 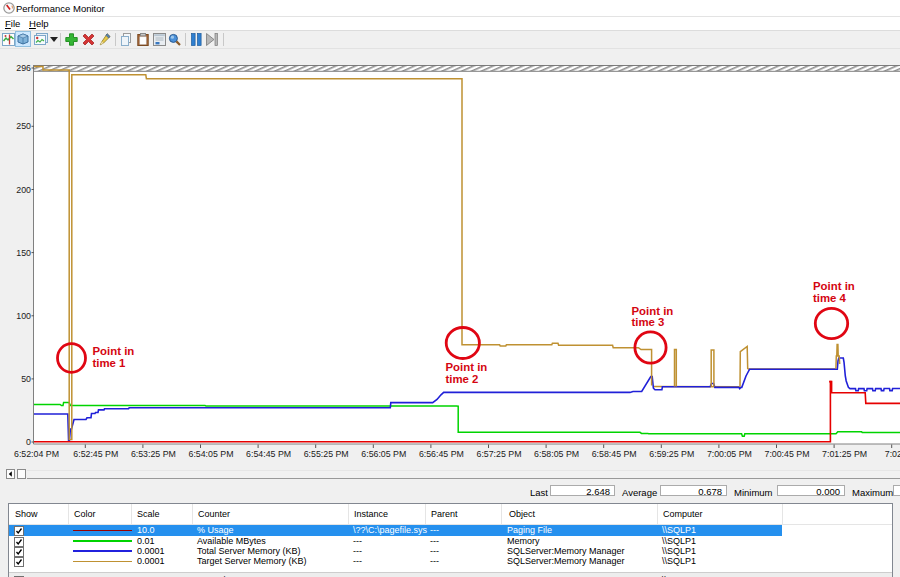 What do you see at coordinates (28, 442) in the screenshot?
I see `svg-text: 0` at bounding box center [28, 442].